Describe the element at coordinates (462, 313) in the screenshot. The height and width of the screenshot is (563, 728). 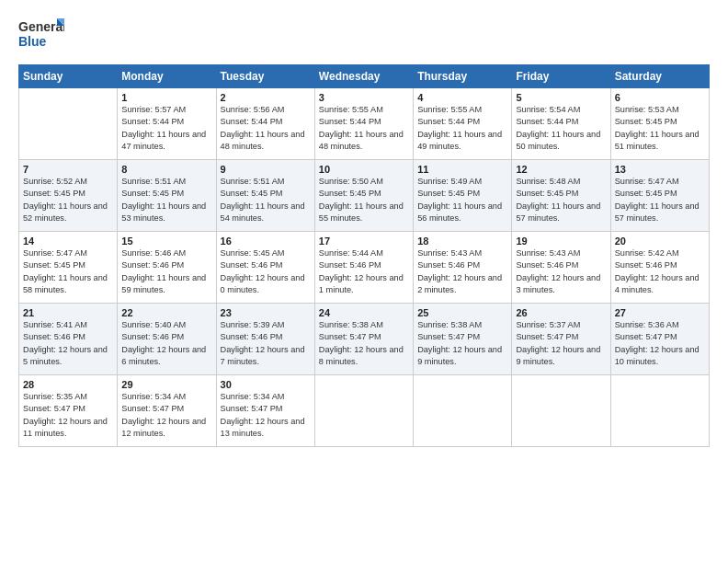
I see `day-number: 25` at that location.